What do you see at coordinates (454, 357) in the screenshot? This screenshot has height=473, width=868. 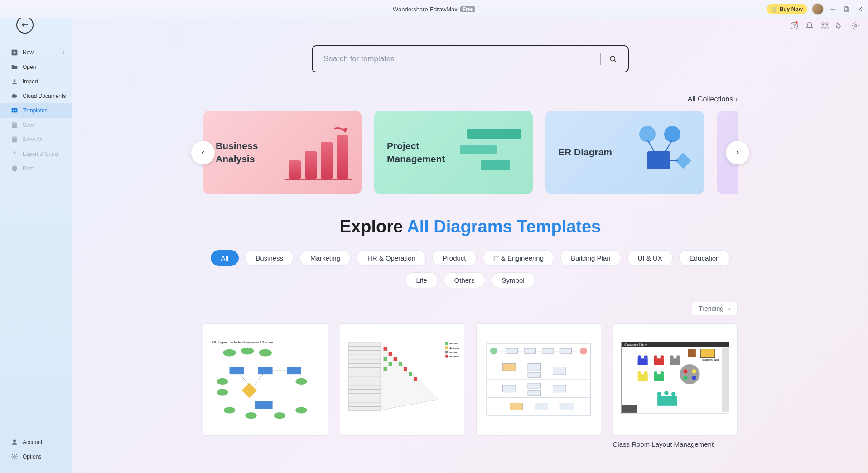 I see `svg-text: negative` at bounding box center [454, 357].